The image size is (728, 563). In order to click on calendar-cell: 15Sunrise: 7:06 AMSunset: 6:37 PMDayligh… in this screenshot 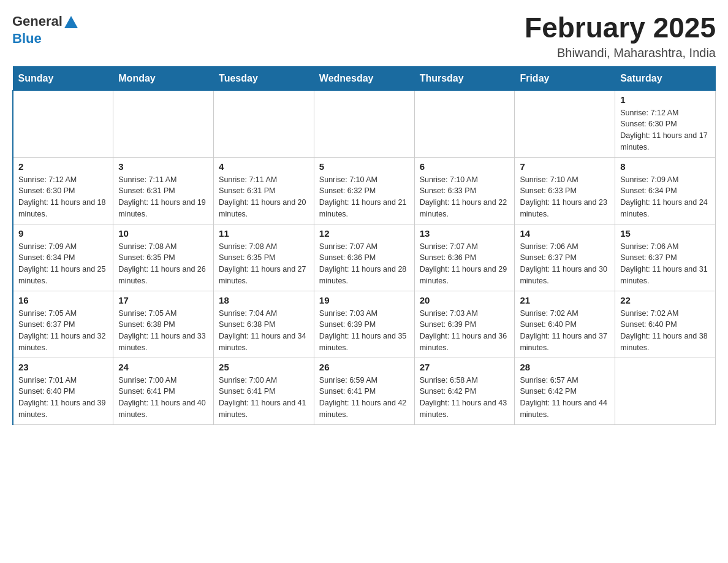, I will do `click(665, 258)`.